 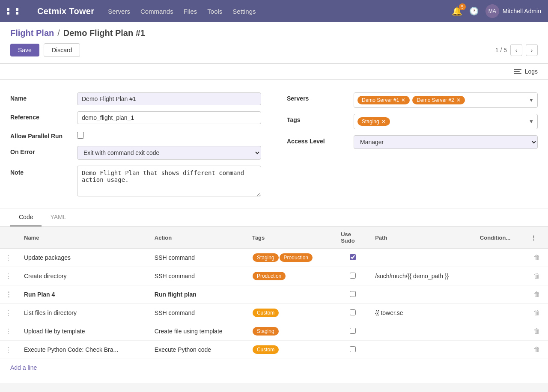 I want to click on col-drag, so click(x=9, y=238).